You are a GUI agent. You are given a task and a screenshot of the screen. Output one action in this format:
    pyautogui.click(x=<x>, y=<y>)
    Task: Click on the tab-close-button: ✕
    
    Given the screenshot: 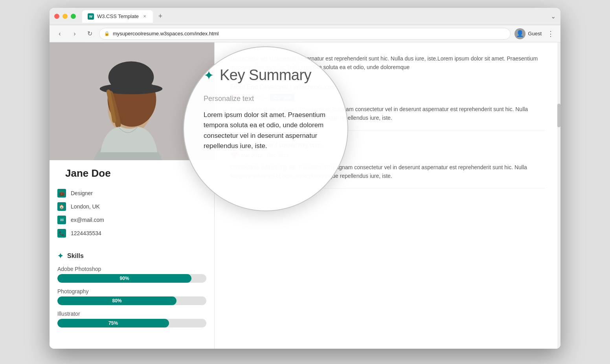 What is the action you would take?
    pyautogui.click(x=145, y=16)
    